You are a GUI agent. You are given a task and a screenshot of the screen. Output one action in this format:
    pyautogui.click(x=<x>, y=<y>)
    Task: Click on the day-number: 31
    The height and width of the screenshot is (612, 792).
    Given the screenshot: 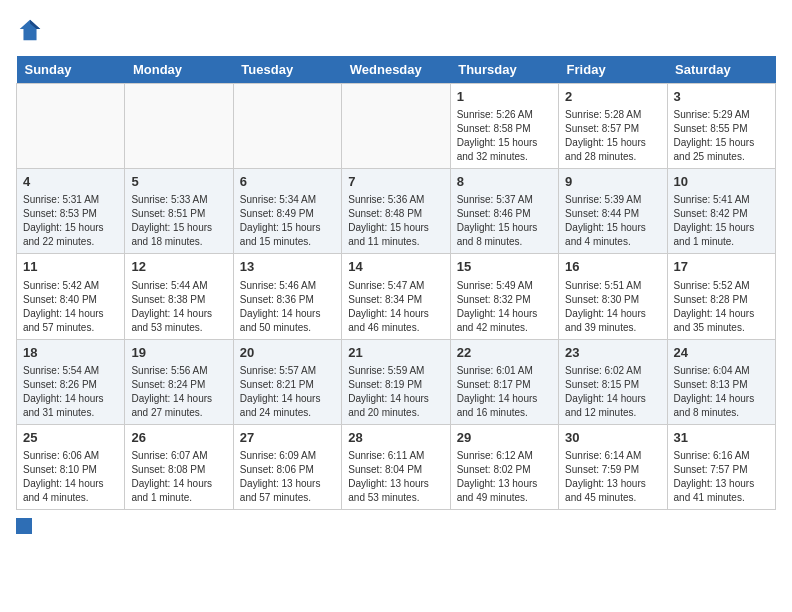 What is the action you would take?
    pyautogui.click(x=722, y=438)
    